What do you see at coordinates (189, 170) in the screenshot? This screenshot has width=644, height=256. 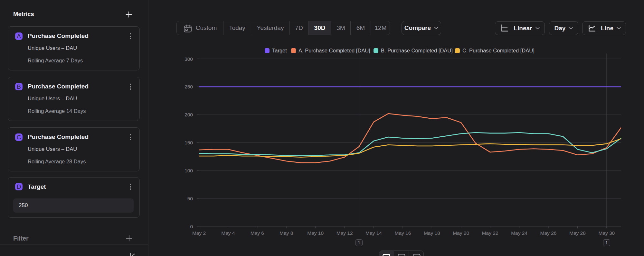 I see `svg-text: 100` at bounding box center [189, 170].